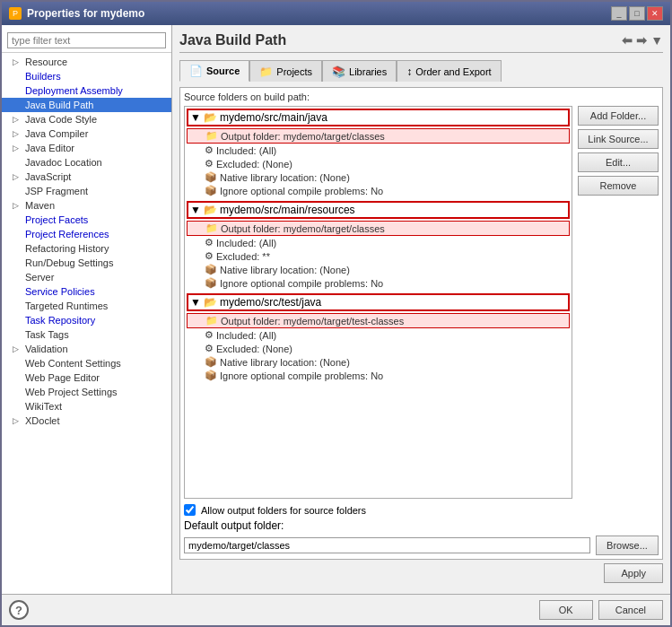  Describe the element at coordinates (86, 320) in the screenshot. I see `sidebar-item-task-repository: Task Repository` at that location.